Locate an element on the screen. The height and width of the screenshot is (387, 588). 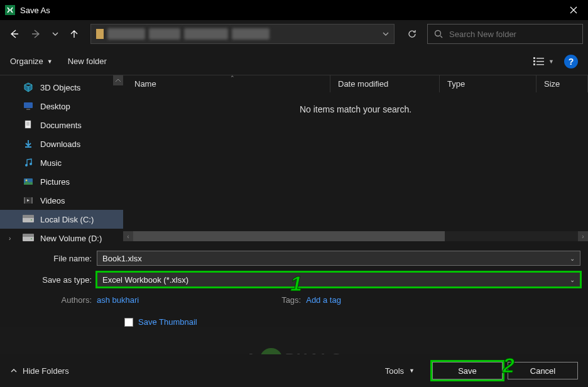
column-size: Size is located at coordinates (562, 84).